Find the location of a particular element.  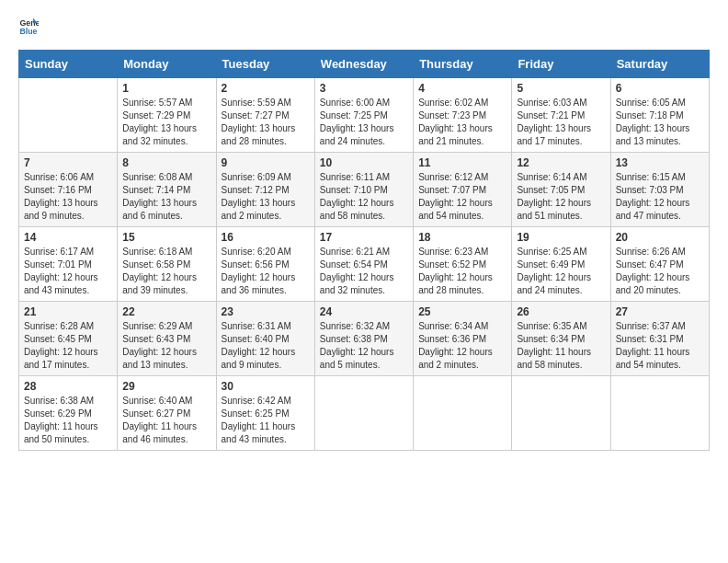

day-info: Sunrise: 6:35 AM Sunset: 6:34 PM Dayligh… is located at coordinates (561, 346).